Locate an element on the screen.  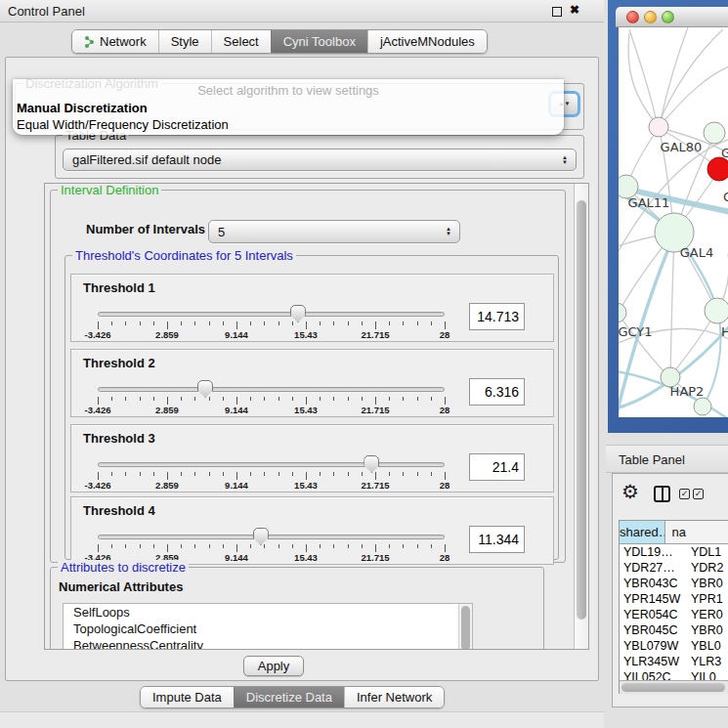
slider-tick-label: 9.144 is located at coordinates (236, 557).